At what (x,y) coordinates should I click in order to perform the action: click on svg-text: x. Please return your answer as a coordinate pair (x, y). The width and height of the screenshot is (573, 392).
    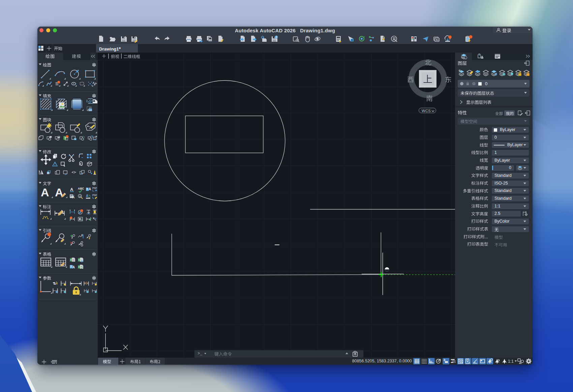
    Looking at the image, I should click on (96, 218).